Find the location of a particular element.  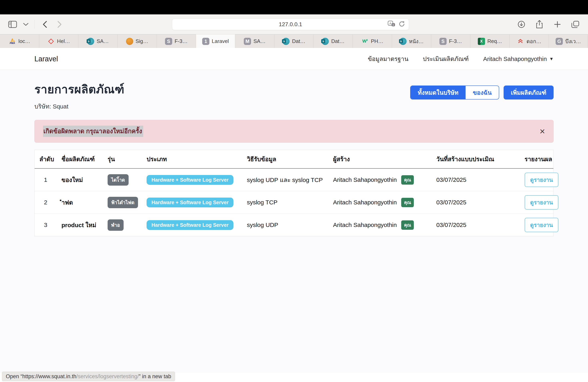

url-text: 127.0.0.1 is located at coordinates (291, 24).